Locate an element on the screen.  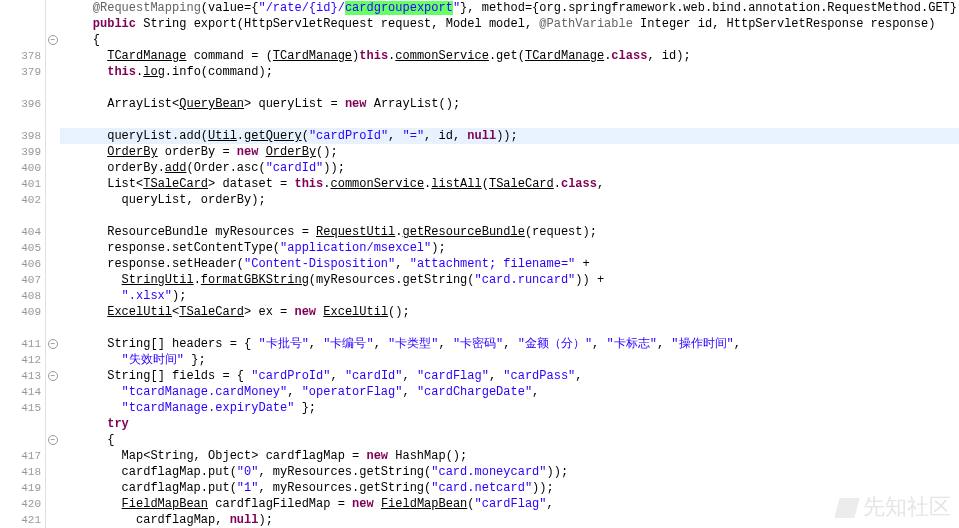
line-number: 400 is located at coordinates (20, 168).